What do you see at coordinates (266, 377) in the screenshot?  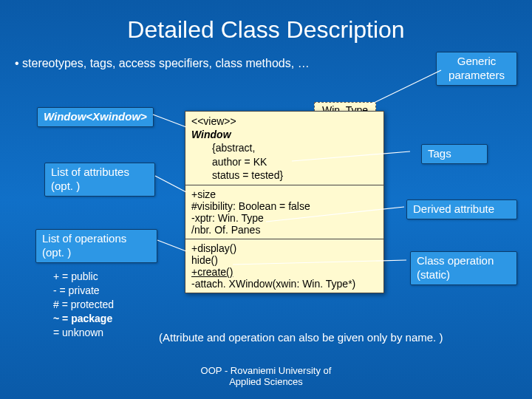 I see `footer: OOP - Rovaniemi University of Applied Sc…` at bounding box center [266, 377].